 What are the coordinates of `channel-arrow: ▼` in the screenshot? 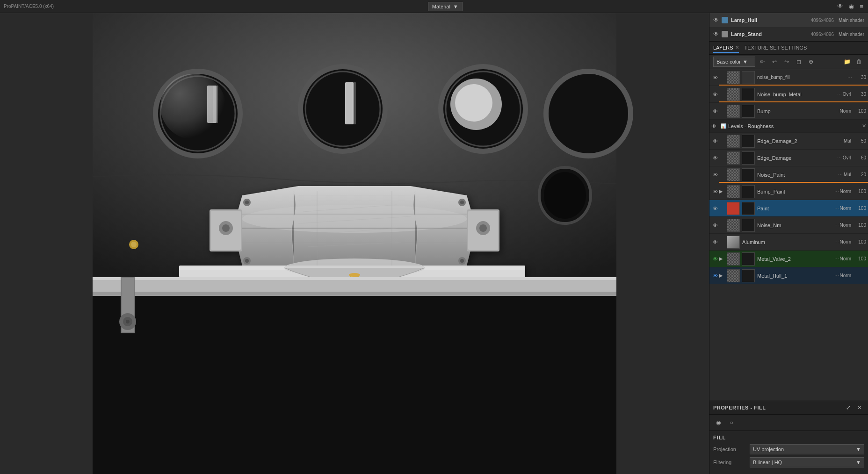 It's located at (745, 62).